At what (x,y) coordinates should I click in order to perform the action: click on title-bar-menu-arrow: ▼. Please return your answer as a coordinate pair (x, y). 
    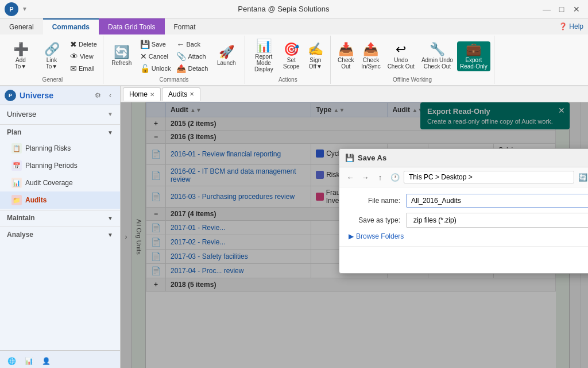
    Looking at the image, I should click on (25, 9).